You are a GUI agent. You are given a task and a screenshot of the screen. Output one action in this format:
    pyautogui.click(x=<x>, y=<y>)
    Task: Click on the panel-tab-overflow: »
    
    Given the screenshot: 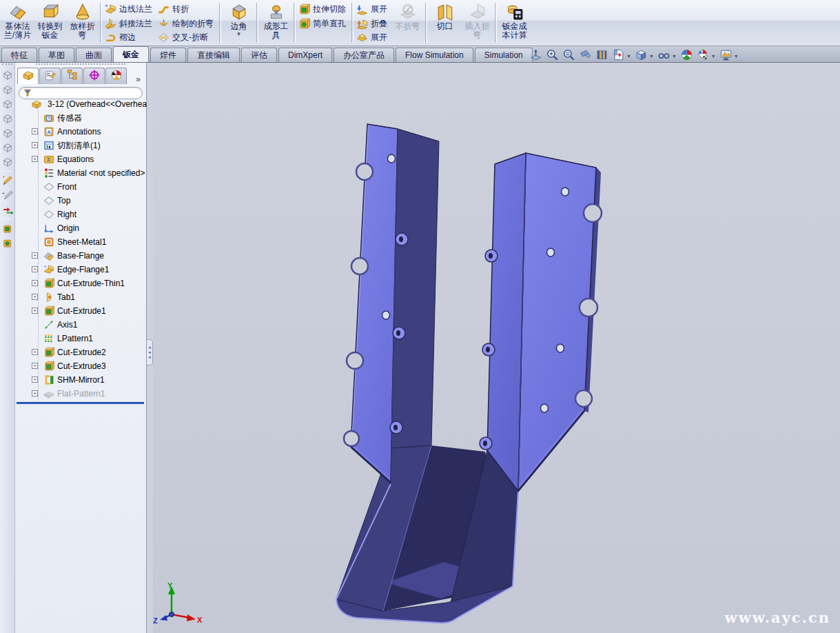 What is the action you would take?
    pyautogui.click(x=138, y=79)
    